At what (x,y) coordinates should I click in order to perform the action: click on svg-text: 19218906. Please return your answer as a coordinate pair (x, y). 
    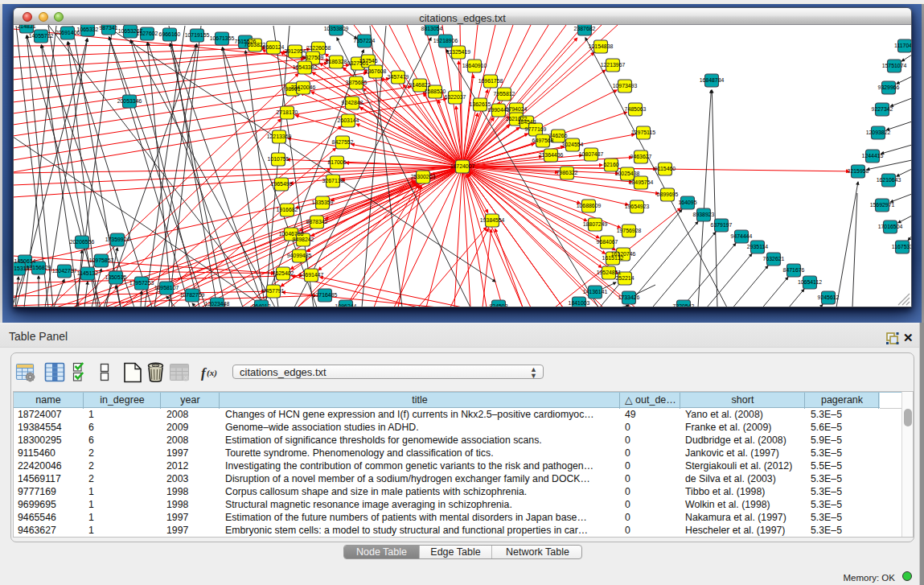
    Looking at the image, I should click on (446, 40).